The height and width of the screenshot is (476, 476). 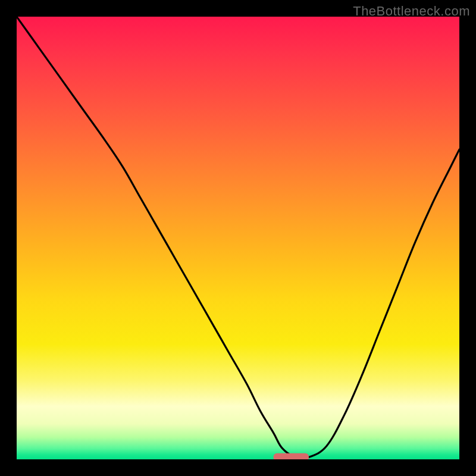 What do you see at coordinates (412, 11) in the screenshot?
I see `watermark-text: TheBottleneck.com` at bounding box center [412, 11].